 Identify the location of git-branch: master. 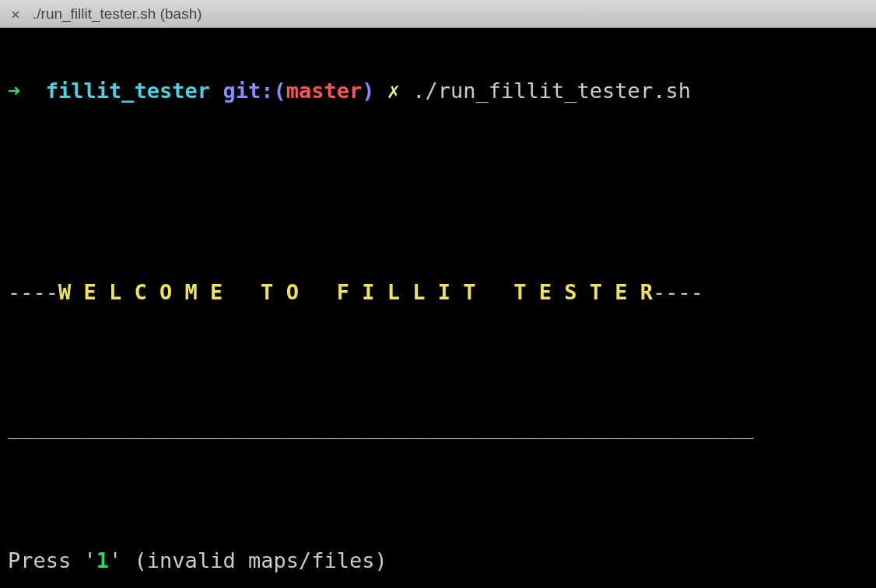
(324, 90).